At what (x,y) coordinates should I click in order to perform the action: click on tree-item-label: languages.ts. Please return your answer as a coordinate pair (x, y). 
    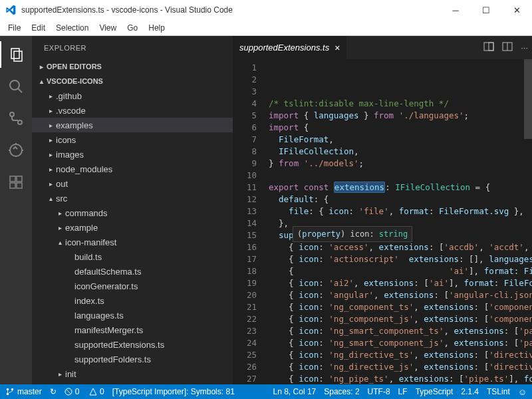
    Looking at the image, I should click on (99, 315).